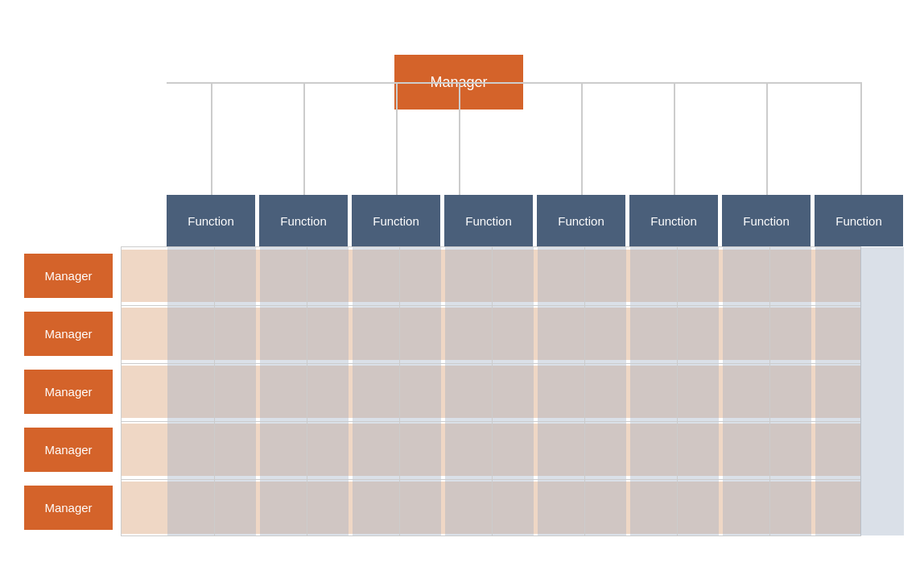 This screenshot has width=924, height=583. What do you see at coordinates (211, 221) in the screenshot?
I see `function-label-0: Function` at bounding box center [211, 221].